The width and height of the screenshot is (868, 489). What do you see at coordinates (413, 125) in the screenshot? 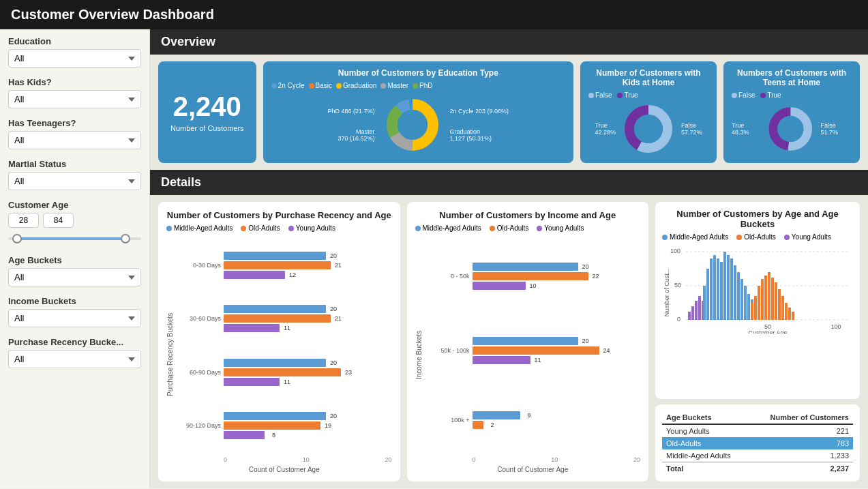
I see `education-donut-svg` at bounding box center [413, 125].